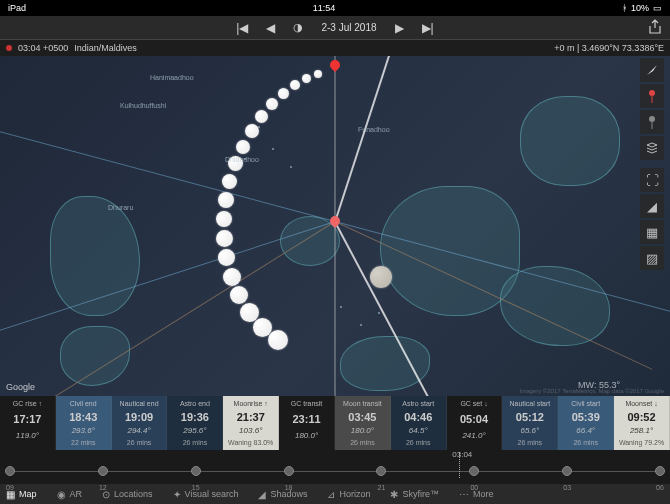 The width and height of the screenshot is (670, 504). What do you see at coordinates (428, 28) in the screenshot?
I see `last-button: ▶|` at bounding box center [428, 28].